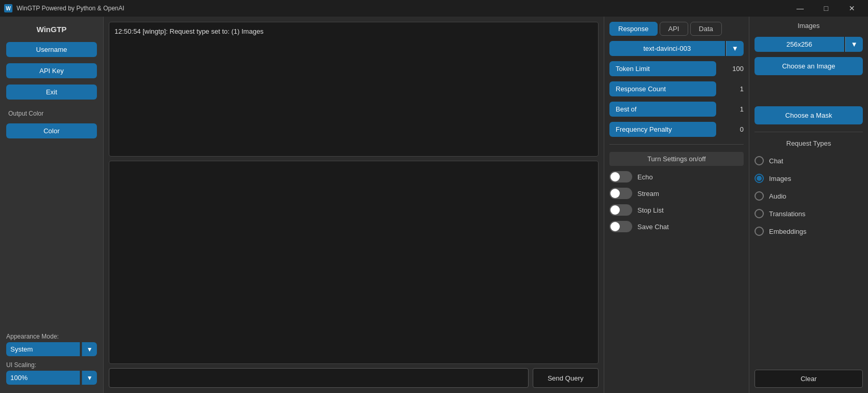 Image resolution: width=868 pixels, height=393 pixels. Describe the element at coordinates (70, 8) in the screenshot. I see `titlebar-title: WinGTP Powered by Python & OpenAI` at that location.